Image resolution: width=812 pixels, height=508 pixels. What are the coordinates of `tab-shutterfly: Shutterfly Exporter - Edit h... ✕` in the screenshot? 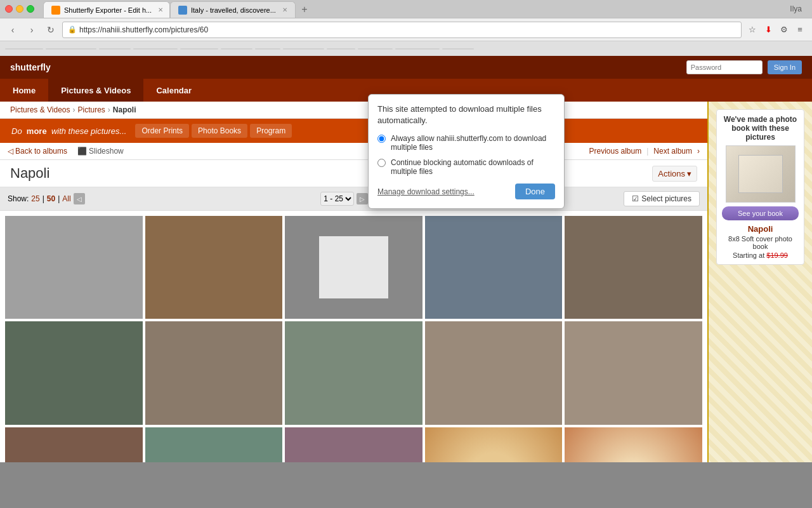 It's located at (107, 10).